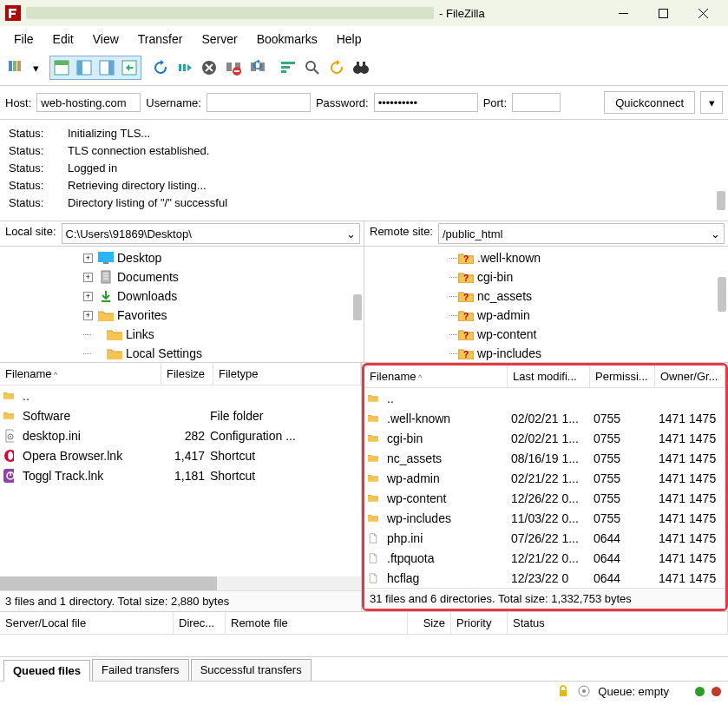  What do you see at coordinates (288, 68) in the screenshot?
I see `filter-icon` at bounding box center [288, 68].